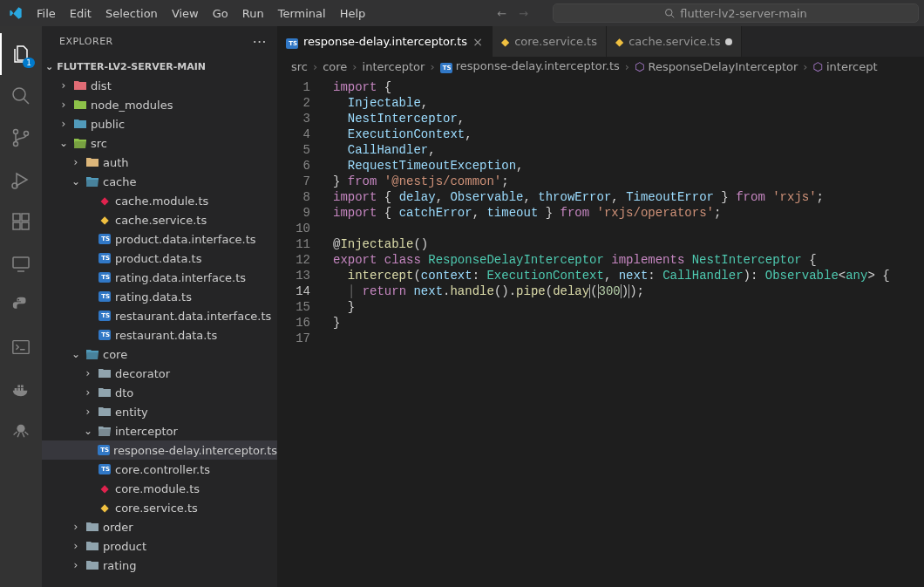 The width and height of the screenshot is (924, 587). I want to click on tree-folder: ›node_modules, so click(160, 105).